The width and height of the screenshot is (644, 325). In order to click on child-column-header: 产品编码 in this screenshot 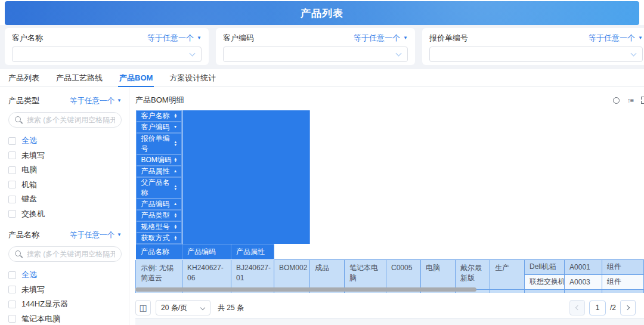, I will do `click(207, 252)`.